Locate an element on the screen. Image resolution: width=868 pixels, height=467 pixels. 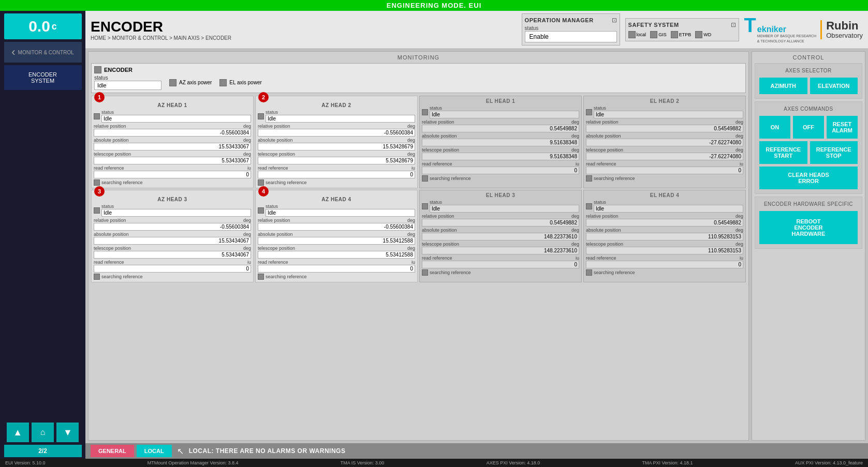
elevation-button: ELEVATION is located at coordinates (834, 86).